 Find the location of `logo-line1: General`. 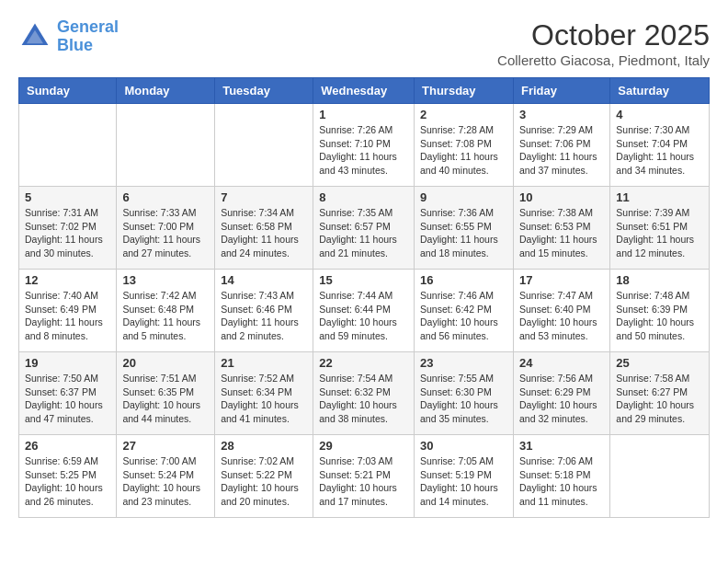

logo-line1: General is located at coordinates (88, 27).